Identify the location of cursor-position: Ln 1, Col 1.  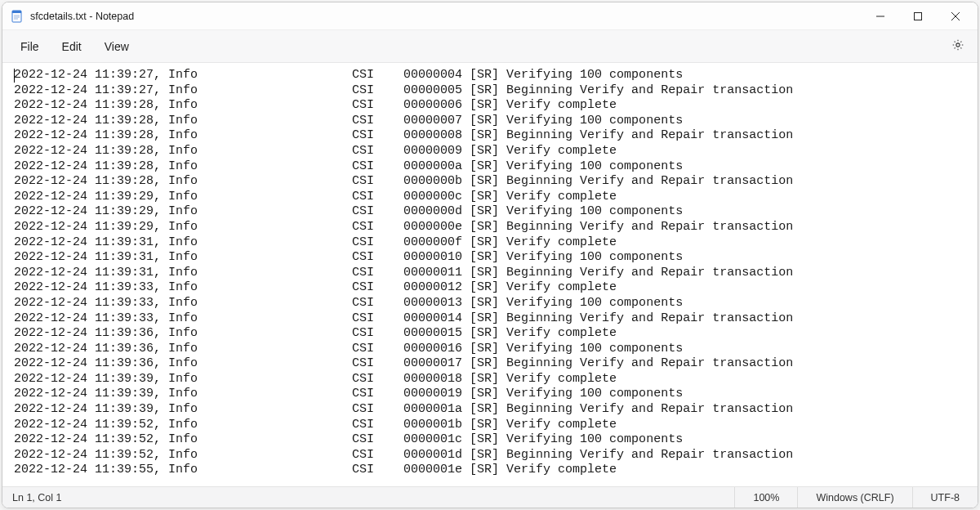
(368, 498).